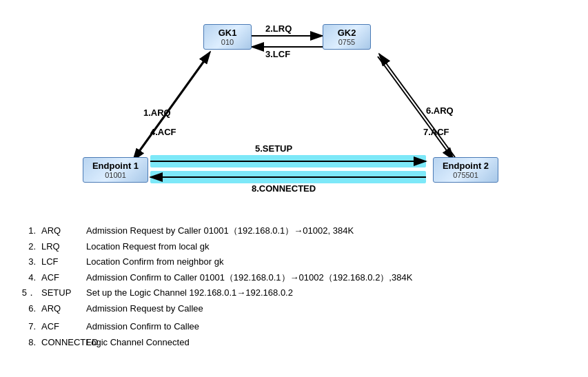 The image size is (588, 377). Describe the element at coordinates (28, 343) in the screenshot. I see `legend-num-8: 8.` at that location.